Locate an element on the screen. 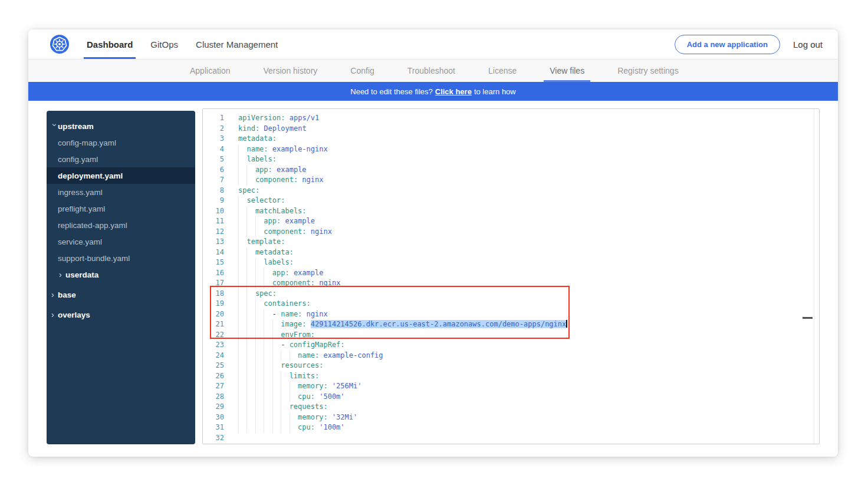 Image resolution: width=868 pixels, height=482 pixels. code-line: 29requests: is located at coordinates (511, 407).